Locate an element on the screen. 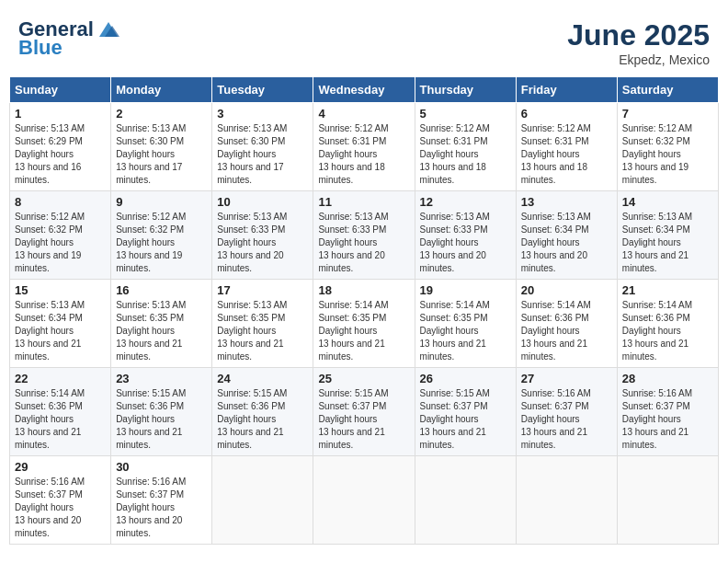  day-number: 28 is located at coordinates (667, 379).